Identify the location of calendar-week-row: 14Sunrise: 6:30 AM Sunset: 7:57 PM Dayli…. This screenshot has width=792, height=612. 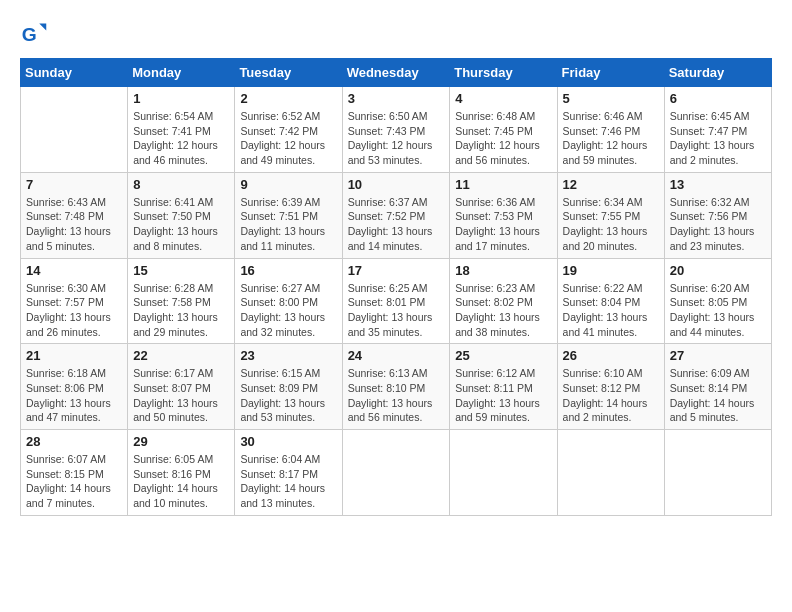
(396, 301).